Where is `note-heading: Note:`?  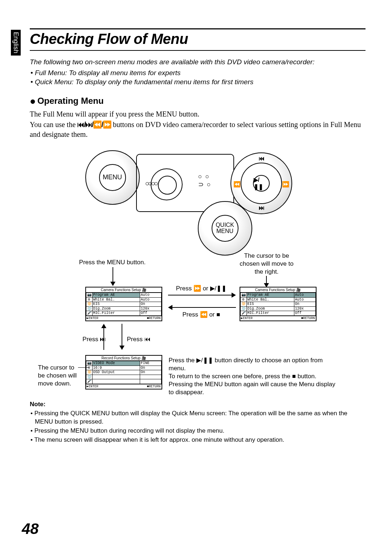 note-heading: Note: is located at coordinates (197, 404).